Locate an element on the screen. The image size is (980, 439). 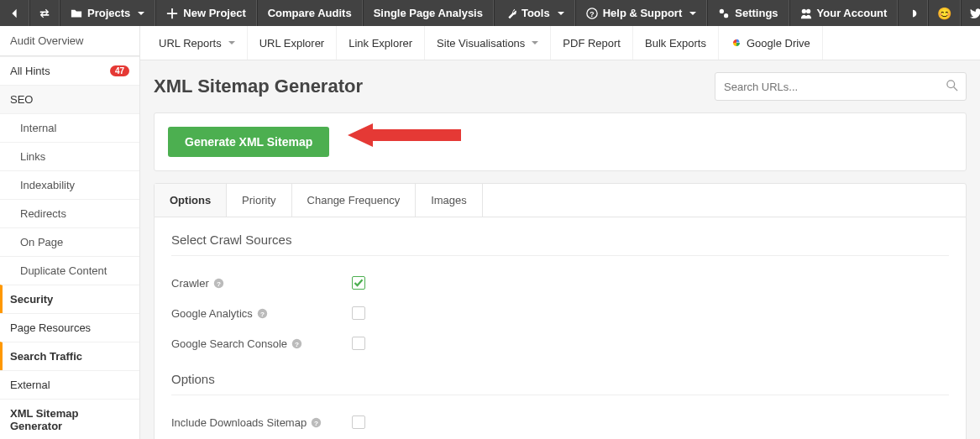
sidebar-item-security: Security is located at coordinates (70, 299).